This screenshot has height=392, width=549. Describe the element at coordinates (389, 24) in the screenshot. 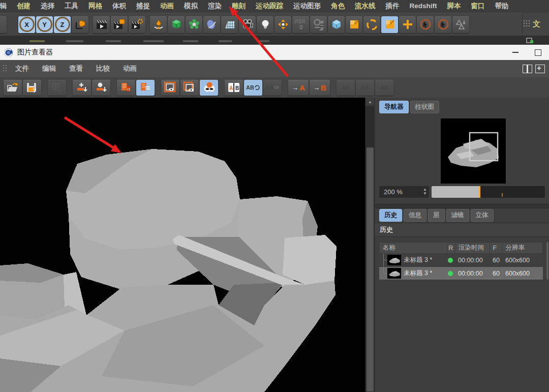

I see `scale-tool-icon` at that location.